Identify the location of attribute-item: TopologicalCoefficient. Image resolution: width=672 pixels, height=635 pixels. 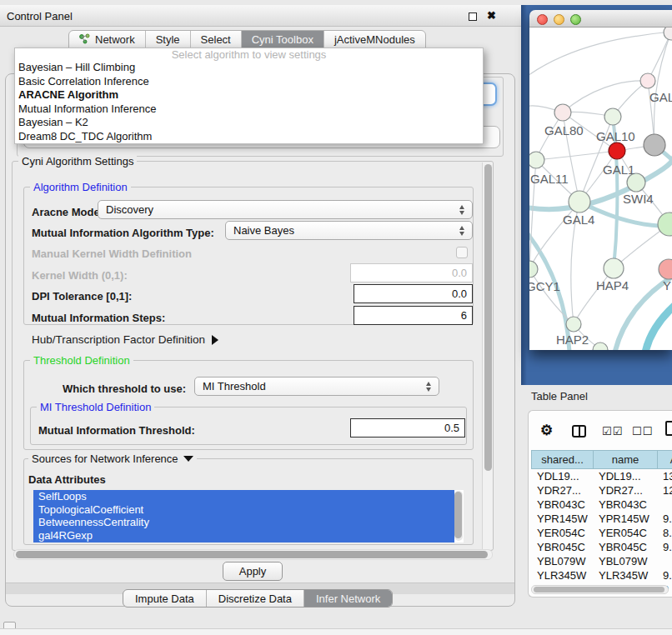
(243, 510).